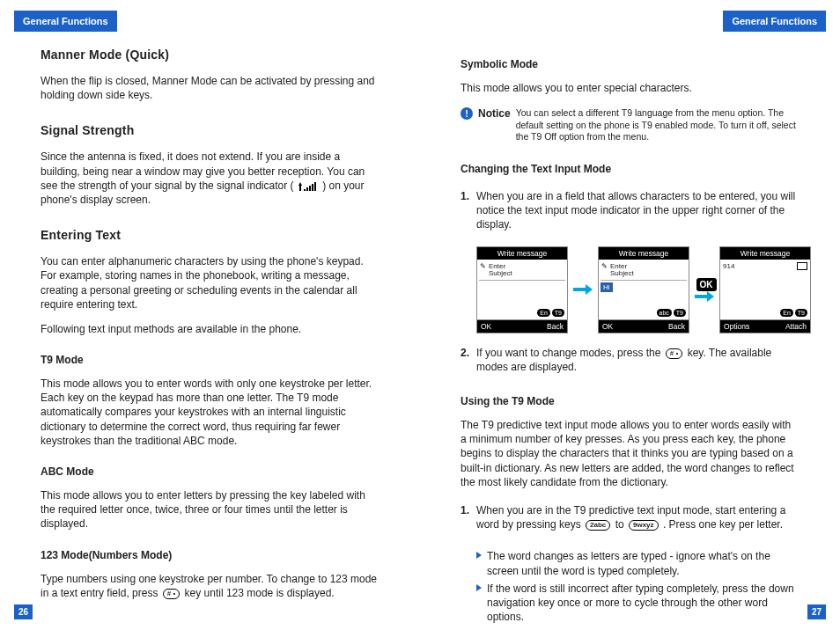  Describe the element at coordinates (636, 210) in the screenshot. I see `changing-step-1-text: When you are in a field that allows char…` at that location.